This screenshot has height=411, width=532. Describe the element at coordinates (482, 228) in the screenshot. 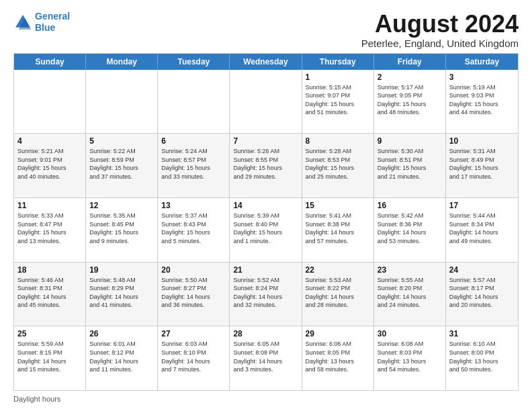

I see `cell-info: Sunrise: 5:44 AM Sunset: 8:34 PM Dayligh…` at that location.